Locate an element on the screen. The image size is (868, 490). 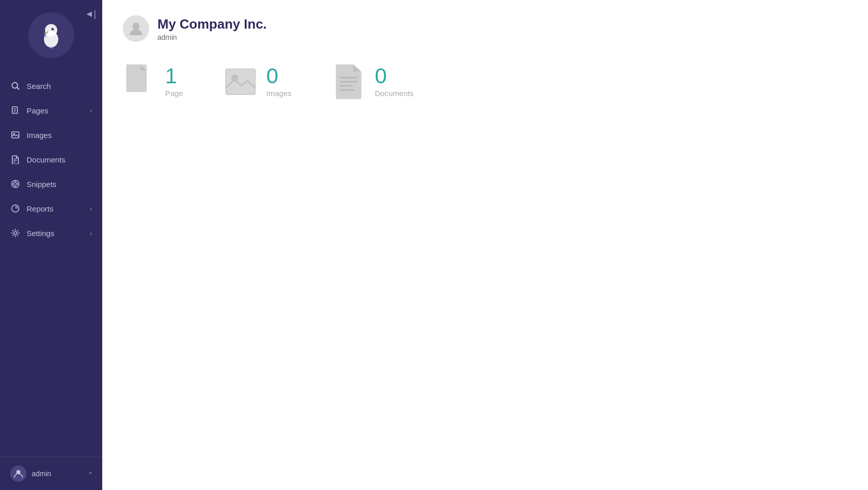
sidebar-item-documents: Documents is located at coordinates (51, 159).